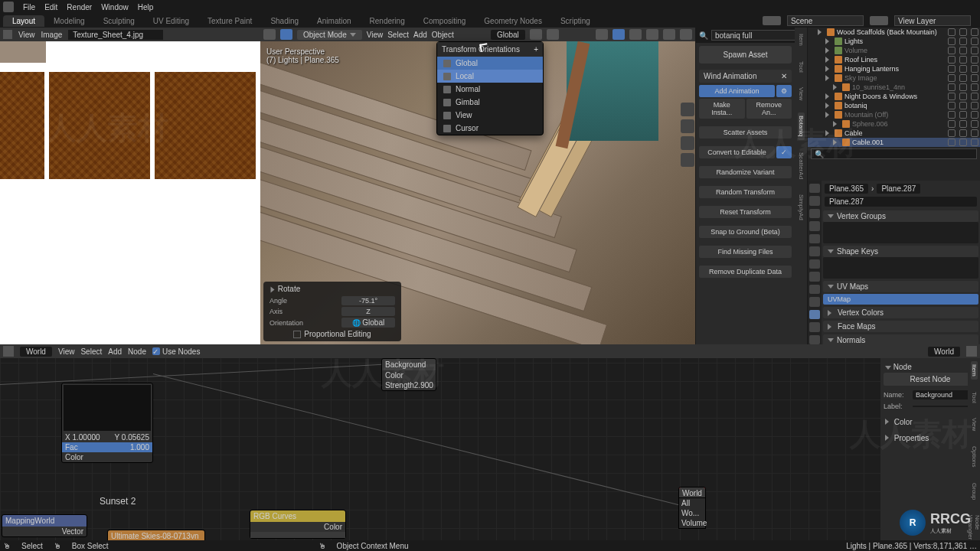  What do you see at coordinates (67, 352) in the screenshot?
I see `ne-menu-view: View` at bounding box center [67, 352].